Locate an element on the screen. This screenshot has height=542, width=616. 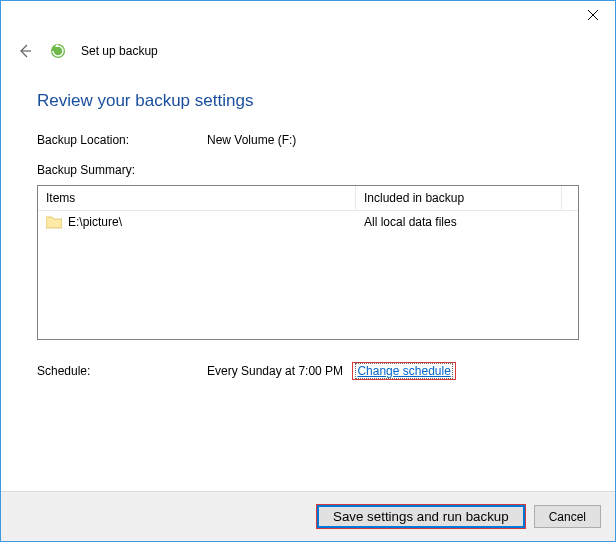
table-body: E:\picture\ All local data files is located at coordinates (308, 222).